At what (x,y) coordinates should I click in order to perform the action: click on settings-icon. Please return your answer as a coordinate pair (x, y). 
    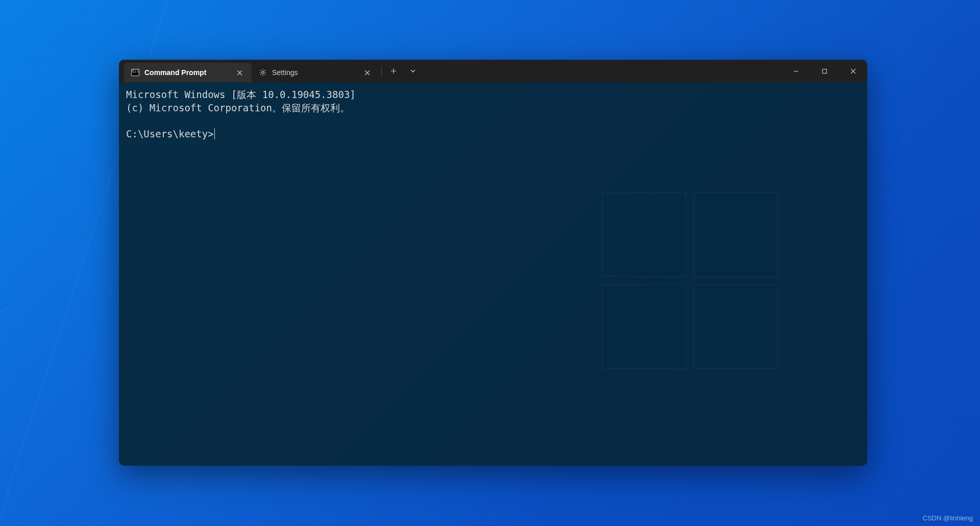
    Looking at the image, I should click on (263, 73).